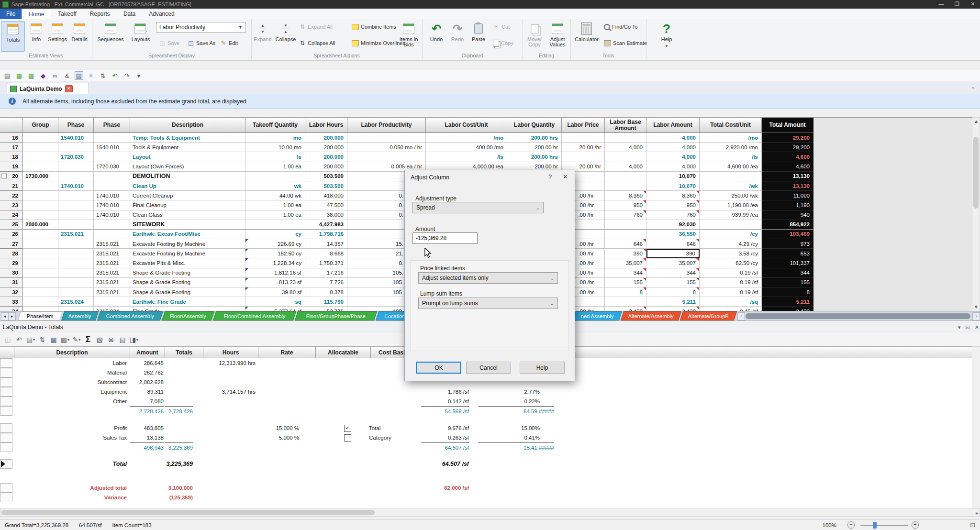 This screenshot has width=980, height=530. What do you see at coordinates (973, 87) in the screenshot?
I see `chevron-down-icon: ⌄` at bounding box center [973, 87].